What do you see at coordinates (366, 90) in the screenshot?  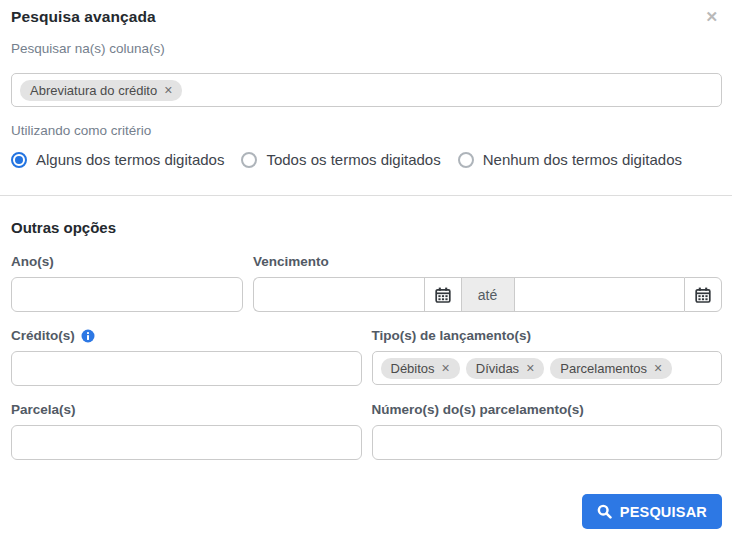 I see `search-columns-input: Abreviatura do crédito ×` at bounding box center [366, 90].